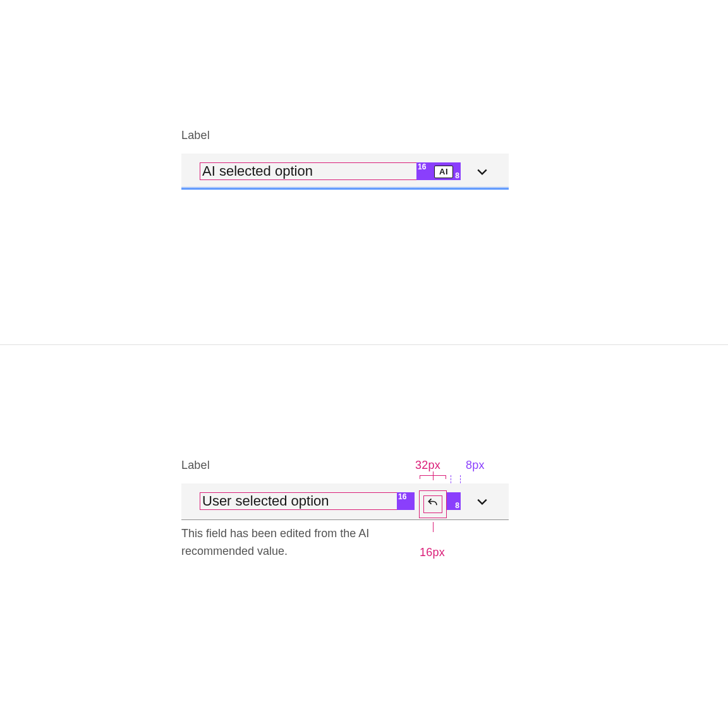  I want to click on undo-icon, so click(433, 504).